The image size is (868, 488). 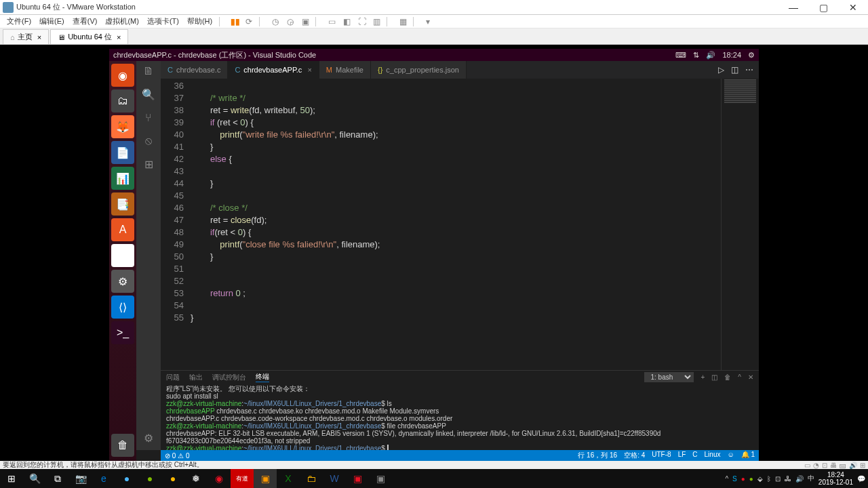 What do you see at coordinates (104, 479) in the screenshot?
I see `edge-icon: e` at bounding box center [104, 479].